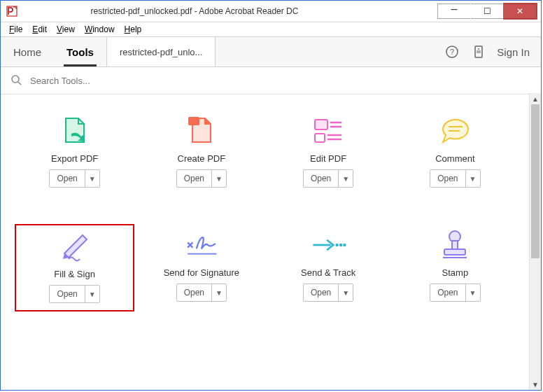  What do you see at coordinates (328, 131) in the screenshot?
I see `edit-pdf-icon` at bounding box center [328, 131].